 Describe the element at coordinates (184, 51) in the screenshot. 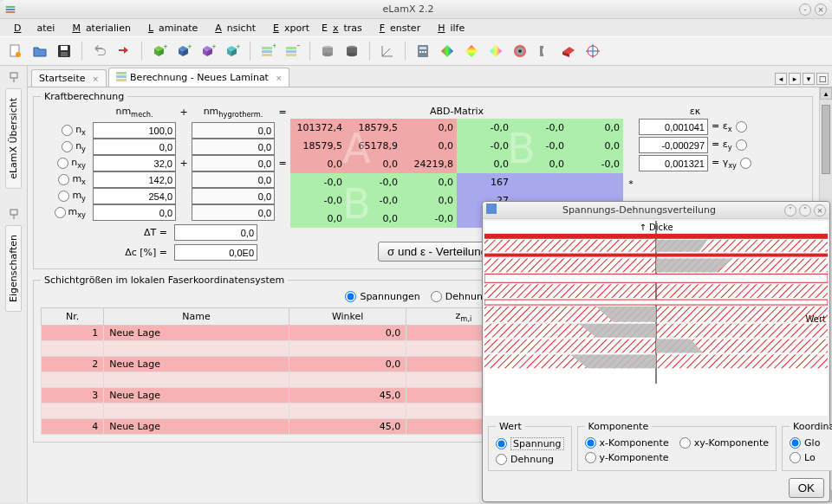

I see `cuboid-blue-plus-icon: +` at that location.